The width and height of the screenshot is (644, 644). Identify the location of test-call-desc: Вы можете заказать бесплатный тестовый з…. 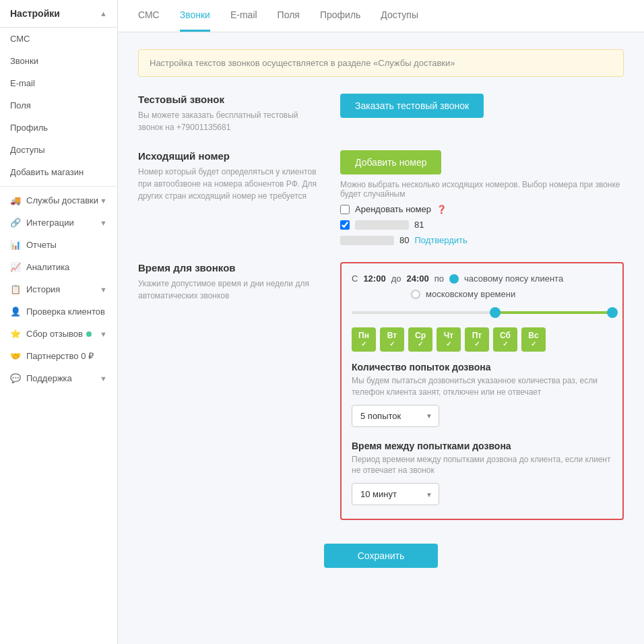
(229, 121).